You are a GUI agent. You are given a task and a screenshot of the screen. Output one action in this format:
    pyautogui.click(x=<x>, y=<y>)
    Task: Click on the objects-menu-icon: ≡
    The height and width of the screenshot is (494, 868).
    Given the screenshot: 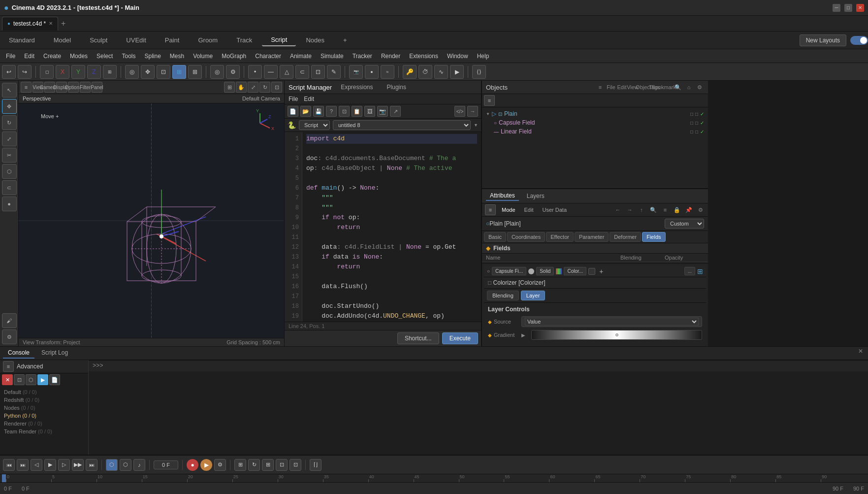 What is the action you would take?
    pyautogui.click(x=600, y=87)
    